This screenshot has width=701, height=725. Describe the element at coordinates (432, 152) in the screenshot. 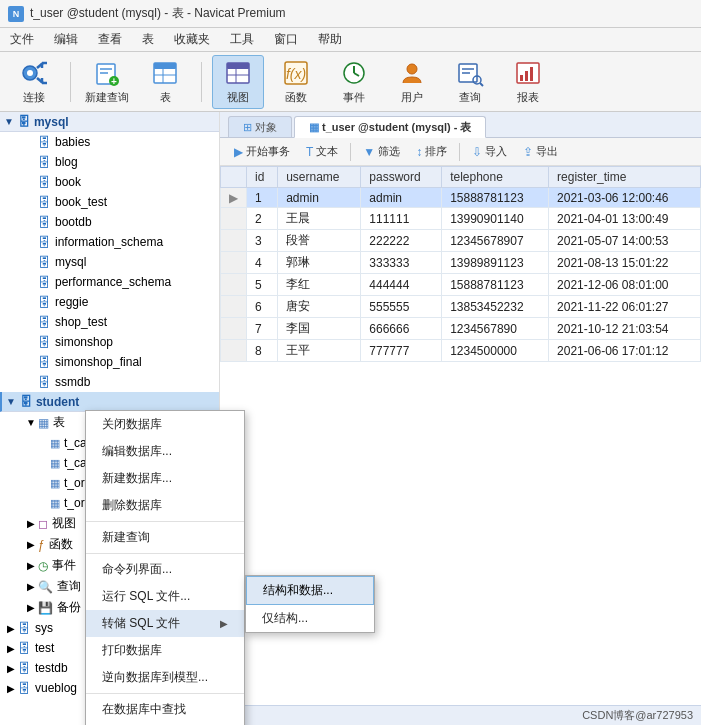

I see `table-toolbar-btn-sort: ↕排序` at that location.